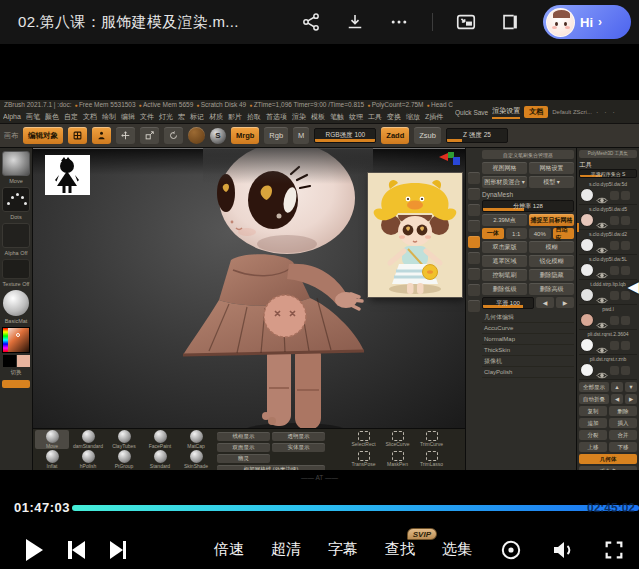 The height and width of the screenshot is (569, 639). What do you see at coordinates (356, 117) in the screenshot?
I see `menu-item: 纹理` at bounding box center [356, 117].